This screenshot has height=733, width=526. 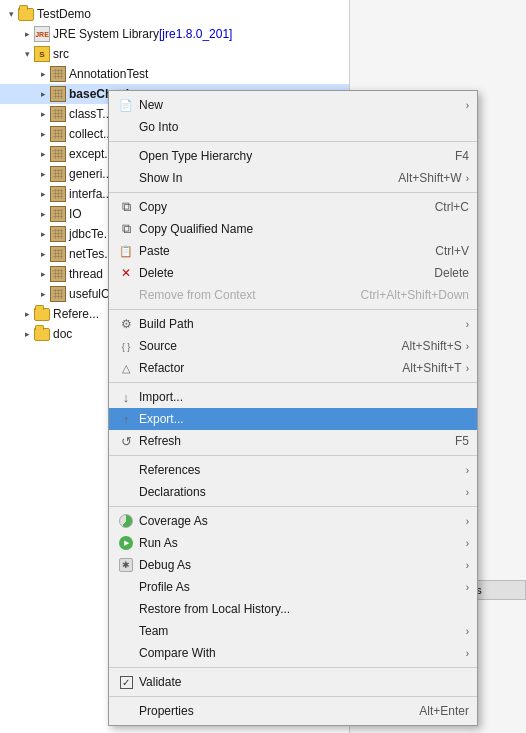 I want to click on source-icon, so click(x=126, y=346).